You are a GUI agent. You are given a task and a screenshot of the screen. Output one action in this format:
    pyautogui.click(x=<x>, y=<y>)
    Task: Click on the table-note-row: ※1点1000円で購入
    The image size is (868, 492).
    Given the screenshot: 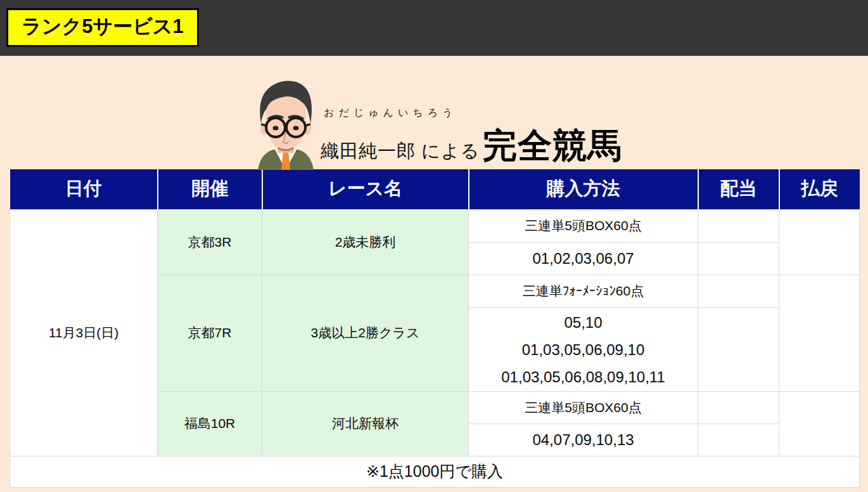 What is the action you would take?
    pyautogui.click(x=435, y=472)
    